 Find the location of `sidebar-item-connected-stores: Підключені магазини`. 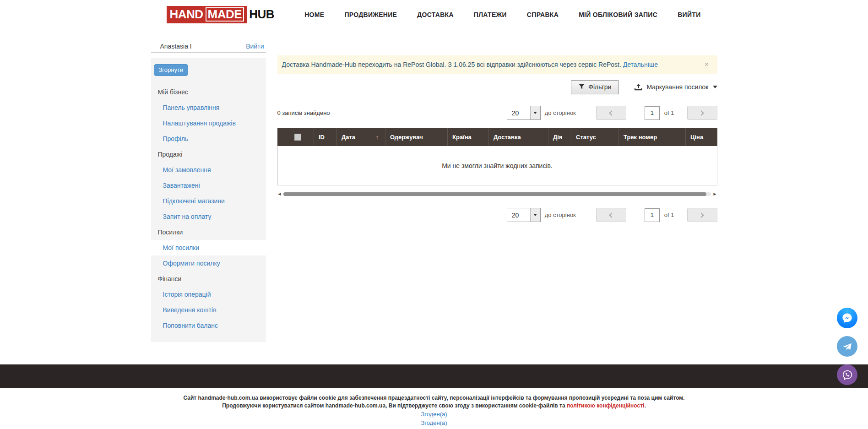

sidebar-item-connected-stores: Підключені магазини is located at coordinates (209, 201).